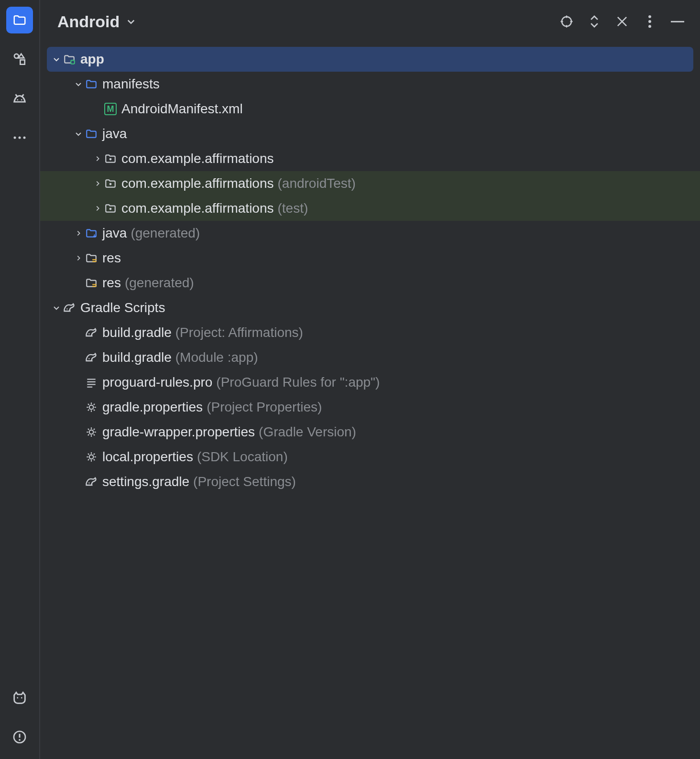 Image resolution: width=700 pixels, height=759 pixels. Describe the element at coordinates (298, 382) in the screenshot. I see `tree-suffix: (ProGuard Rules for ":app")` at that location.